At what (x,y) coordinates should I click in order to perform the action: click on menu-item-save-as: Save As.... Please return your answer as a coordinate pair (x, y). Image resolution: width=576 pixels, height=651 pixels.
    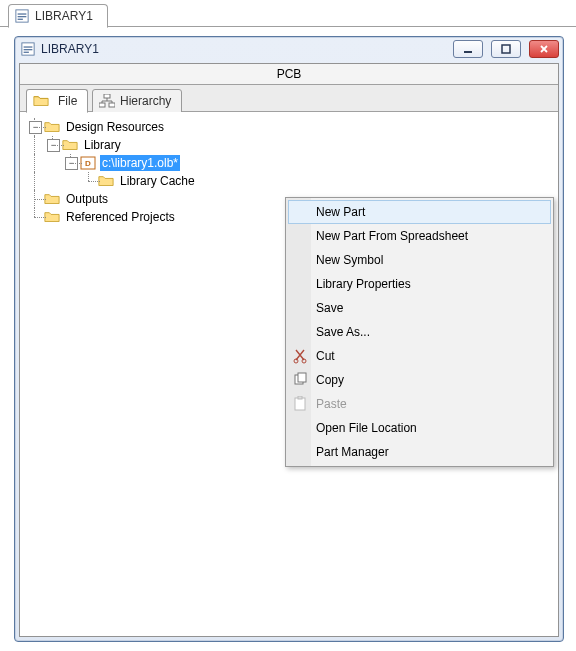
    Looking at the image, I should click on (420, 332).